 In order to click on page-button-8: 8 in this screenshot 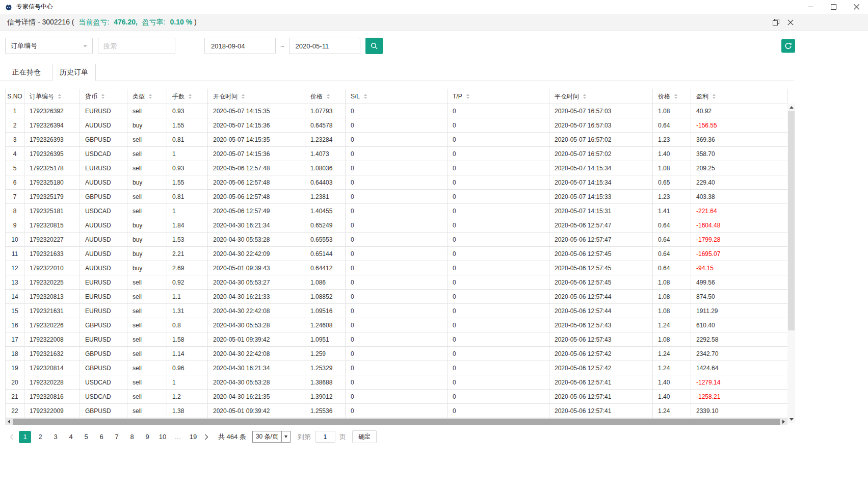, I will do `click(132, 437)`.